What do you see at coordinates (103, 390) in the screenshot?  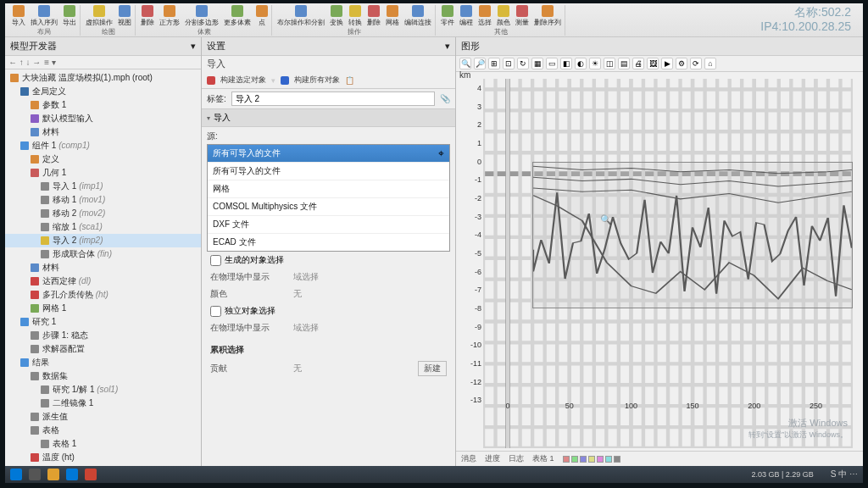 I see `tree-node-22: 研究 1/解 1 (sol1)` at bounding box center [103, 390].